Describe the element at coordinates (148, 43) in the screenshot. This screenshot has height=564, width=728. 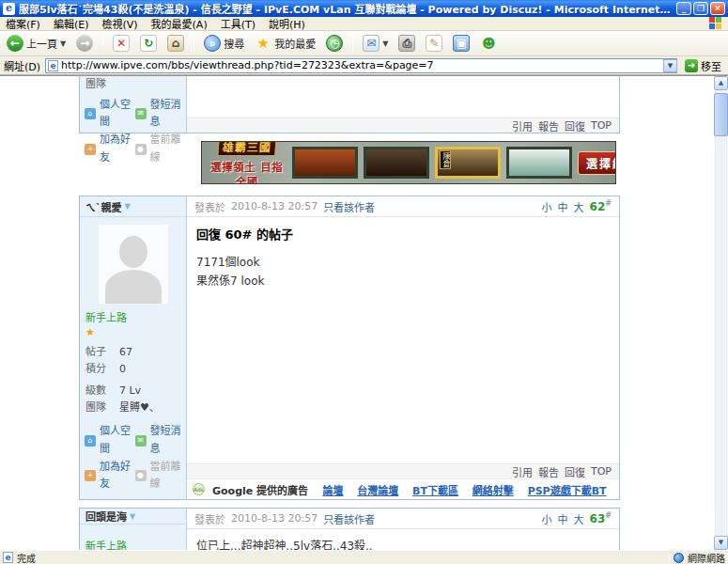
I see `refresh-icon: ↻` at that location.